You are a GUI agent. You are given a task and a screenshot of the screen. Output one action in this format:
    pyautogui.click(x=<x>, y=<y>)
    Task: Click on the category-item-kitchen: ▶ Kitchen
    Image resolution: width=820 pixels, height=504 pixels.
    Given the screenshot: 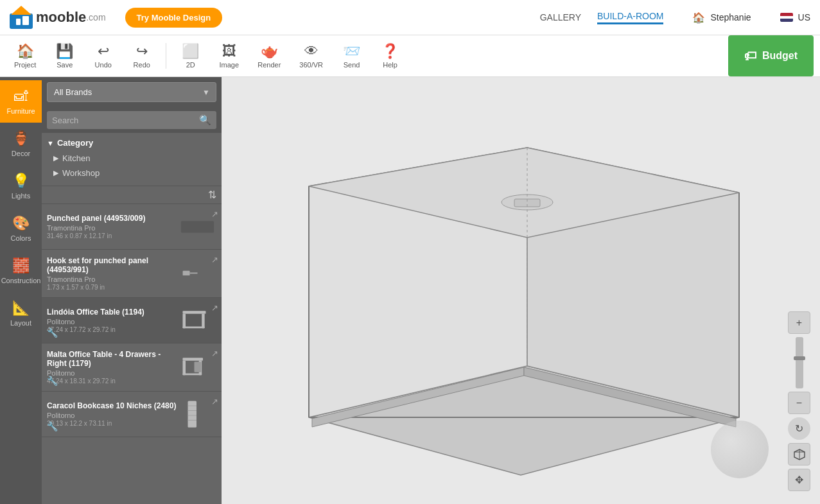 What is the action you would take?
    pyautogui.click(x=132, y=158)
    